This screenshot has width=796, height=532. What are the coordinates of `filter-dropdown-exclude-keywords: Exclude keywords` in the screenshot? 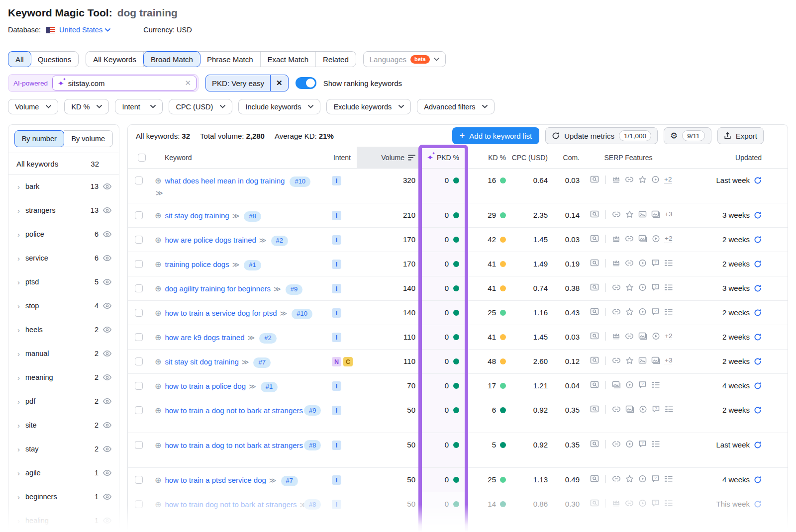 It's located at (369, 106).